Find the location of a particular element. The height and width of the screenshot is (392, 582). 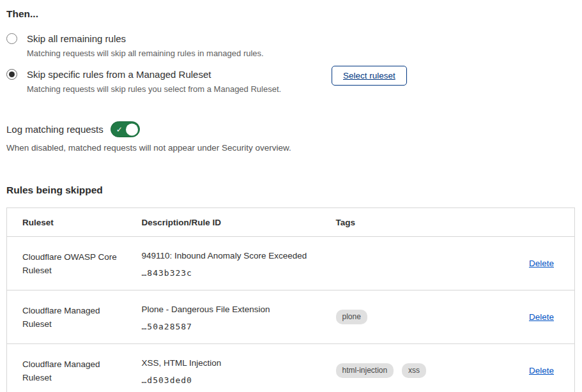

table-row: Cloudflare OWASP Core Ruleset 949110: In… is located at coordinates (291, 264).